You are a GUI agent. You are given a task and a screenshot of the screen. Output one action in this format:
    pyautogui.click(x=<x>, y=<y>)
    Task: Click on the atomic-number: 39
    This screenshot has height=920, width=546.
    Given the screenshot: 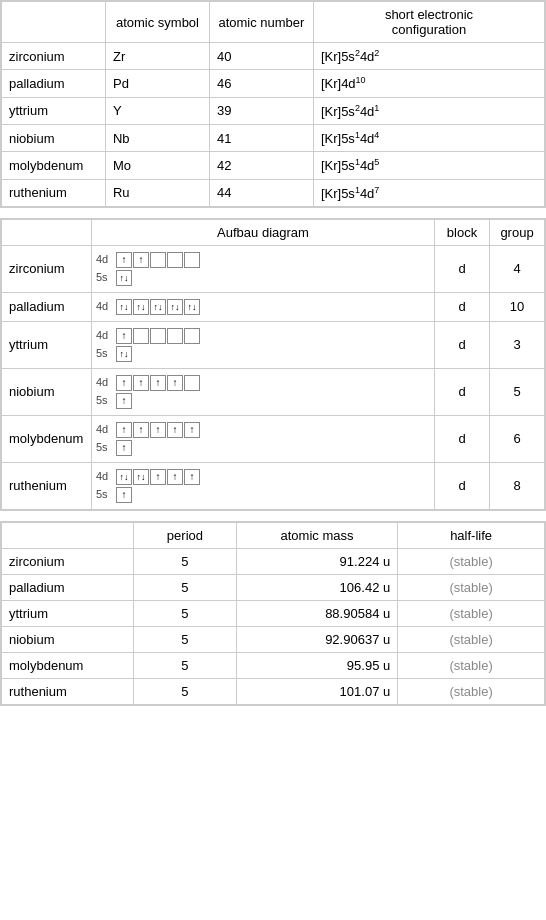 What is the action you would take?
    pyautogui.click(x=261, y=110)
    